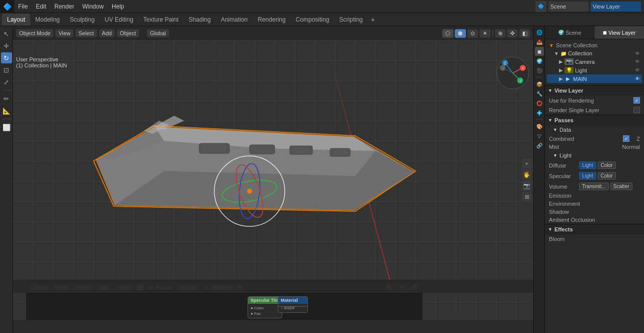 The width and height of the screenshot is (644, 333). What do you see at coordinates (200, 20) in the screenshot?
I see `tab-shading: Shading` at bounding box center [200, 20].